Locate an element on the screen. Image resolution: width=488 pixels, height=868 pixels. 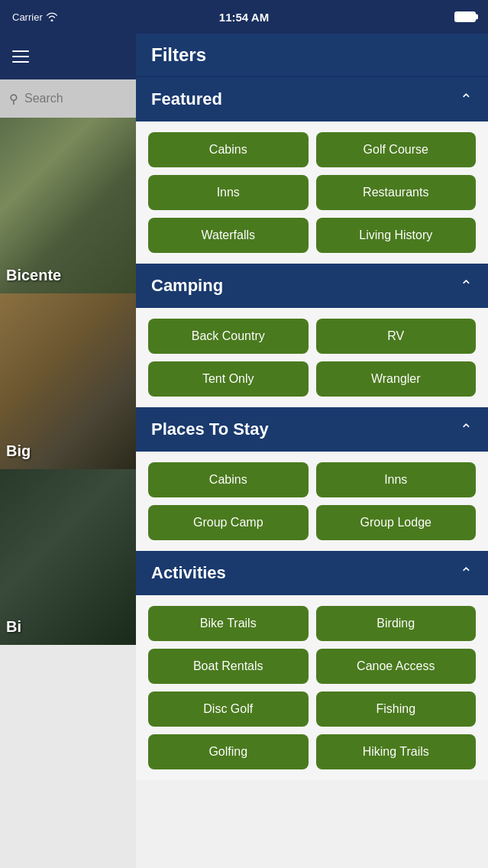
park-item-bicentennial: Bicente is located at coordinates (68, 206).